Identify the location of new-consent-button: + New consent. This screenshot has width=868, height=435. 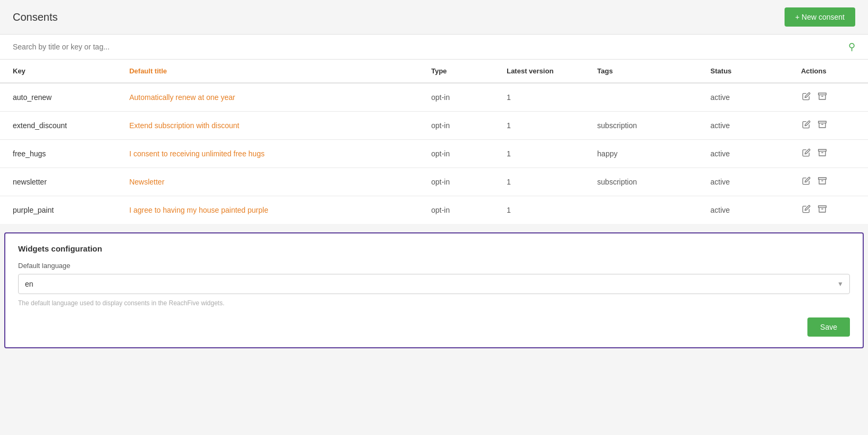
(820, 17).